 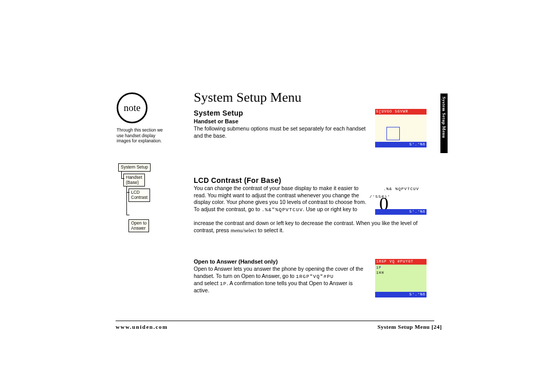 I want to click on paragraph-handset-base: The following submenu options must be se…, so click(x=281, y=133).